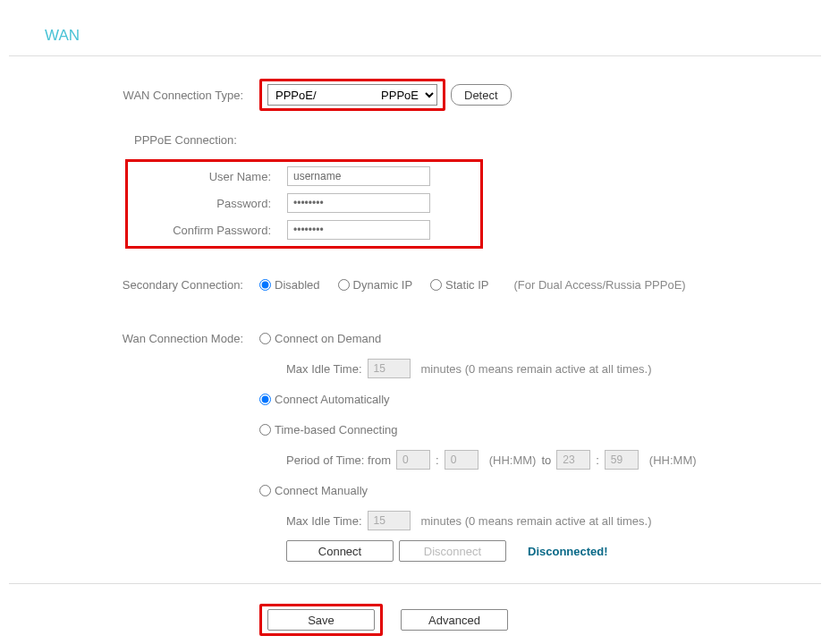 The height and width of the screenshot is (644, 830). Describe the element at coordinates (568, 551) in the screenshot. I see `connection-status: Disconnected!` at that location.